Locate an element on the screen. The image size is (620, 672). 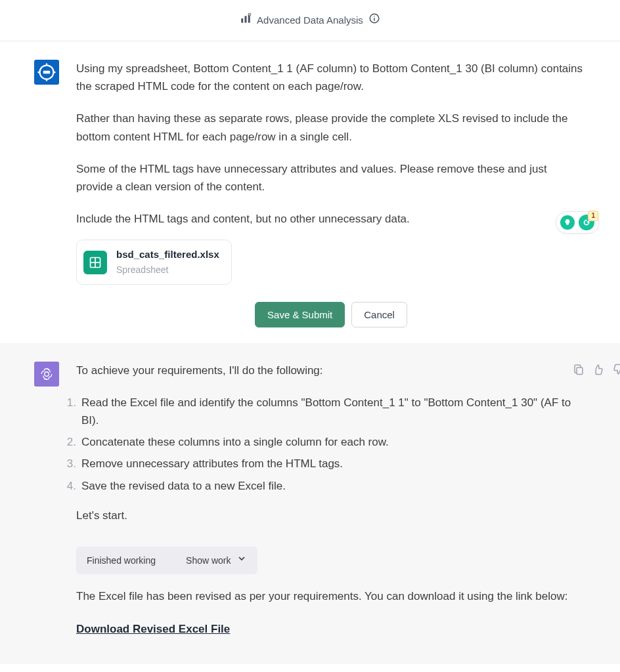
grammarly-badge: 1 is located at coordinates (593, 216).